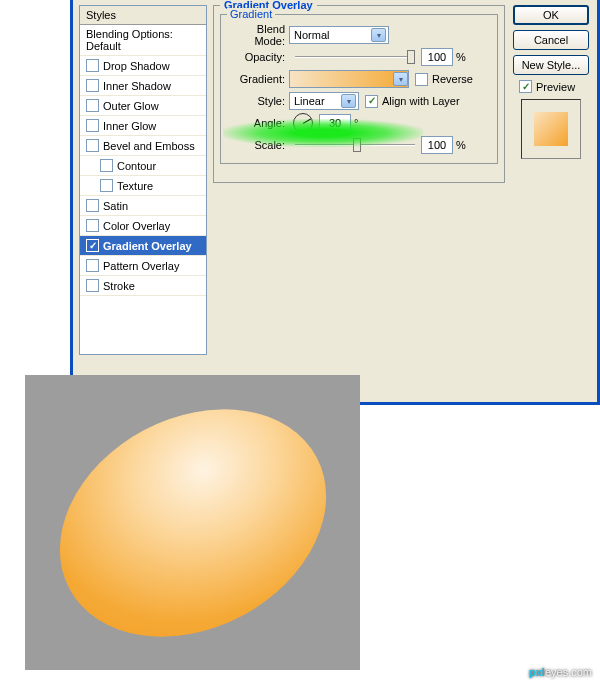 The image size is (600, 683). Describe the element at coordinates (359, 123) in the screenshot. I see `angle-row: Angle: 30 °` at that location.